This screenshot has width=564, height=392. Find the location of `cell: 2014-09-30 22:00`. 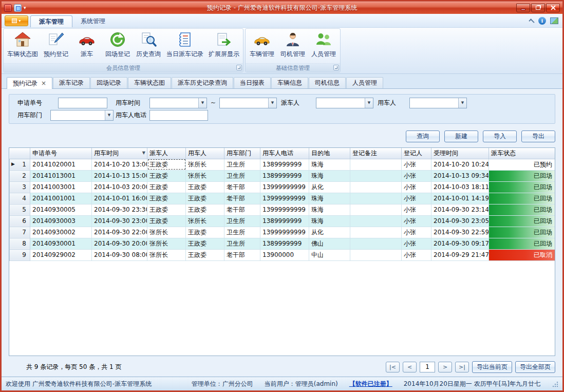

cell: 2014-09-30 22:00 is located at coordinates (120, 232).